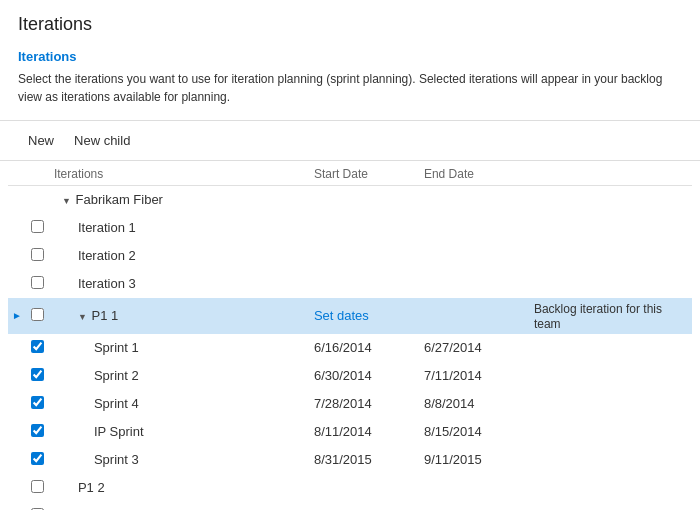  I want to click on iteration-name: Iteration 1, so click(107, 228).